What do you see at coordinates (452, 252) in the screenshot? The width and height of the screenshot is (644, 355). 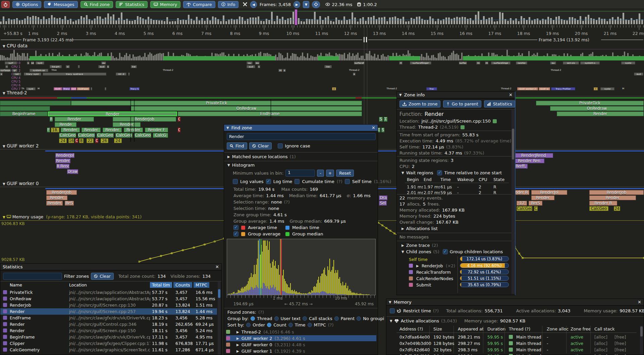 I see `child-zones-header: ▼Child zones(5)Group children locations` at bounding box center [452, 252].